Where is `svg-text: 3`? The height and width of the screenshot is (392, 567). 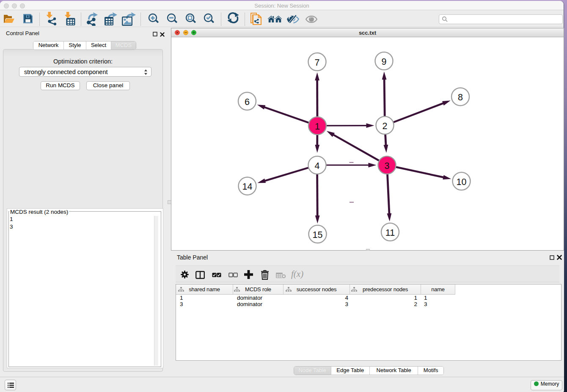
svg-text: 3 is located at coordinates (387, 166).